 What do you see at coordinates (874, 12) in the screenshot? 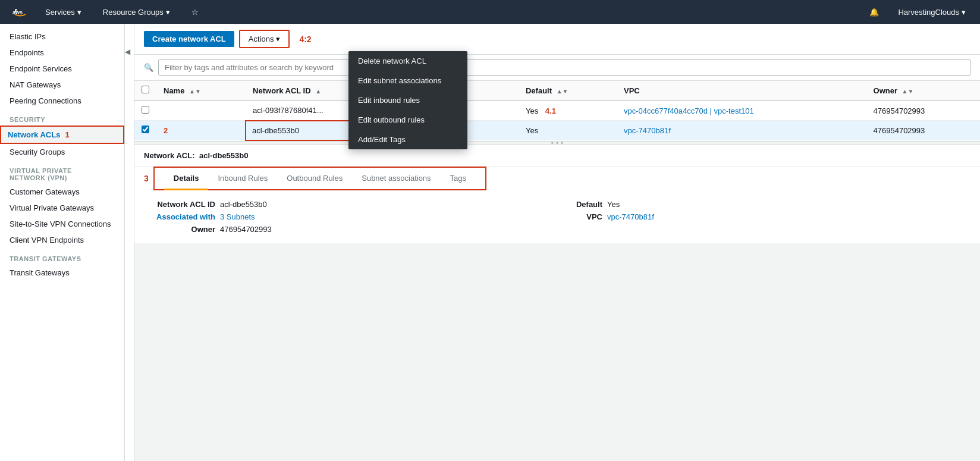
I see `notifications-nav: 🔔` at bounding box center [874, 12].